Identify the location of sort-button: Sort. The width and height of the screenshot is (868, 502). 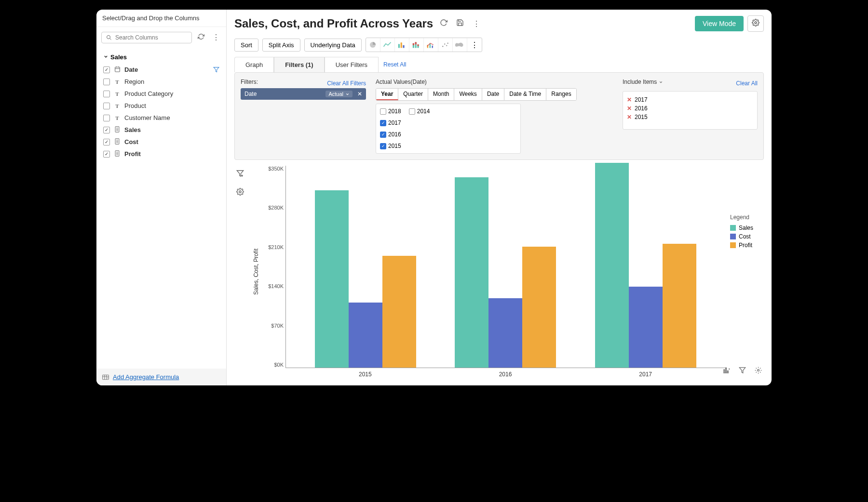
(246, 45).